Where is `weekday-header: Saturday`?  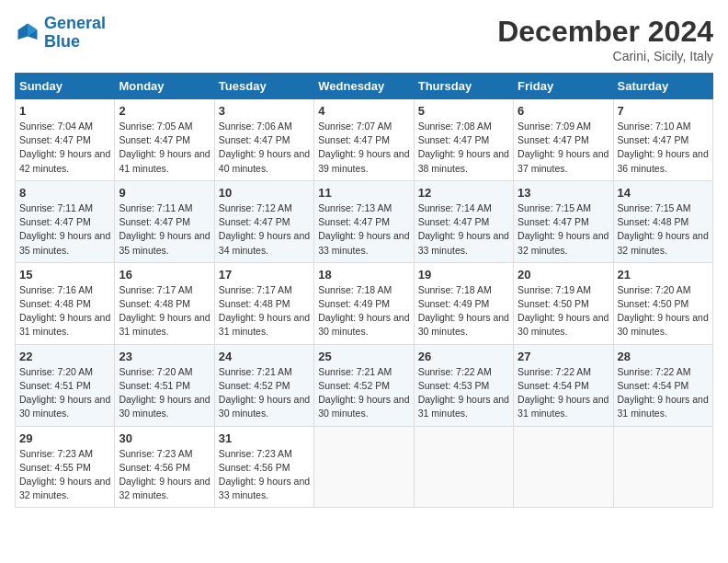 weekday-header: Saturday is located at coordinates (663, 86).